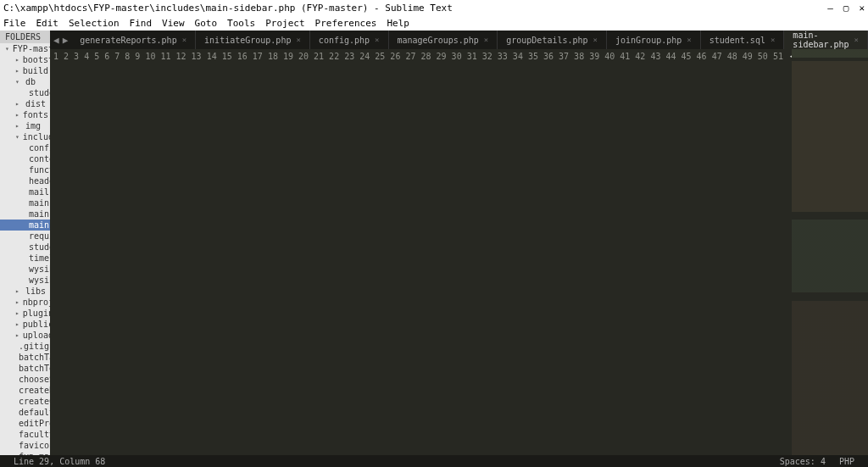 This screenshot has width=868, height=467. What do you see at coordinates (831, 8) in the screenshot?
I see `minimize-icon: —` at bounding box center [831, 8].